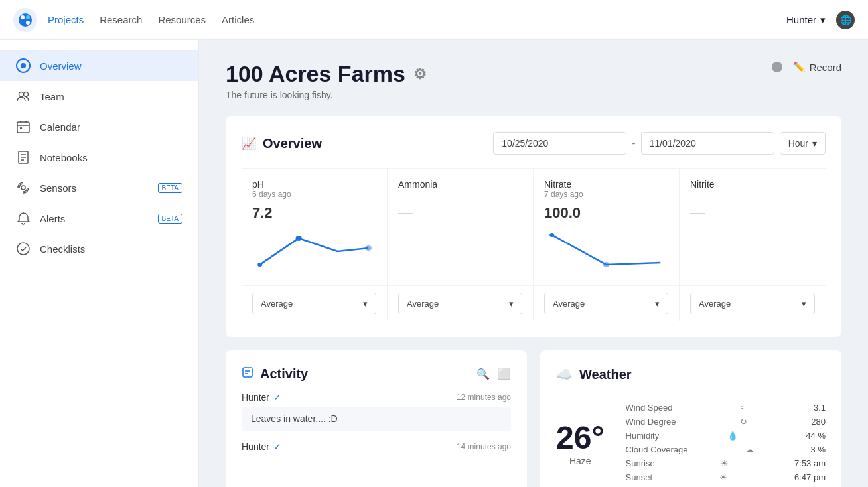  Describe the element at coordinates (753, 184) in the screenshot. I see `nitrite-label: Nitrite` at that location.